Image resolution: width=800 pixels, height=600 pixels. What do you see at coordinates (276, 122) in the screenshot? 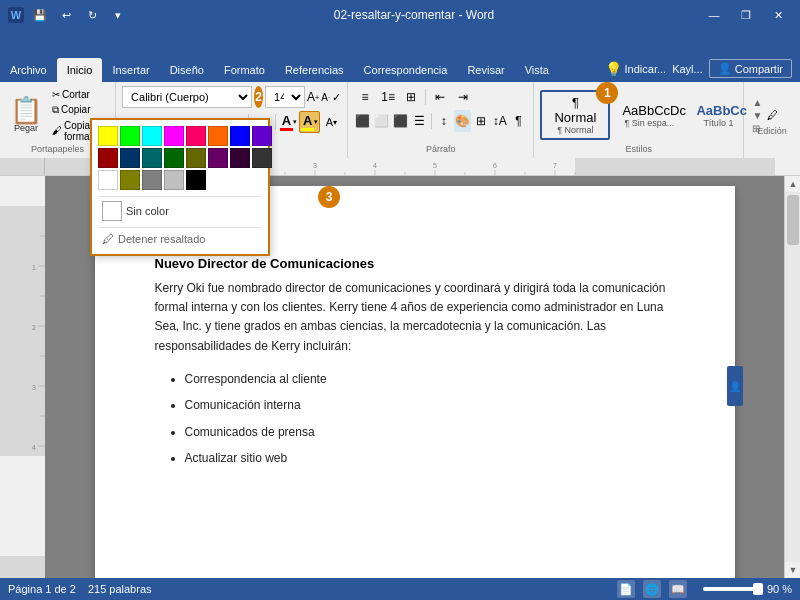
I see `separator2` at bounding box center [276, 122].